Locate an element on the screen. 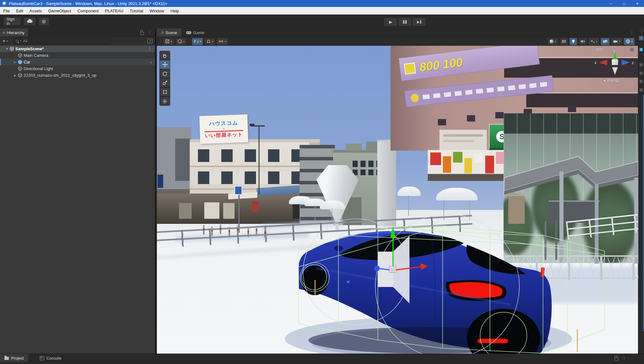  rooftop-unit is located at coordinates (372, 146).